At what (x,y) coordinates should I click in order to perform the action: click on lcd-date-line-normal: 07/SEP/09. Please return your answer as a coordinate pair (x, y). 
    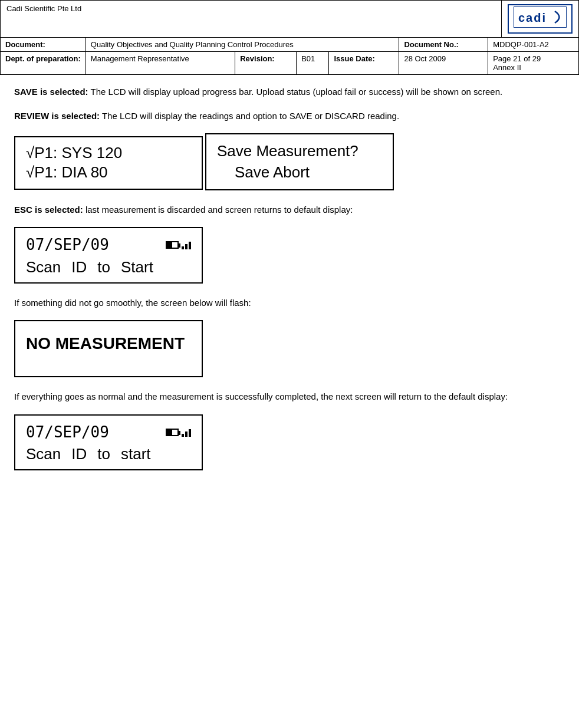
    Looking at the image, I should click on (108, 432).